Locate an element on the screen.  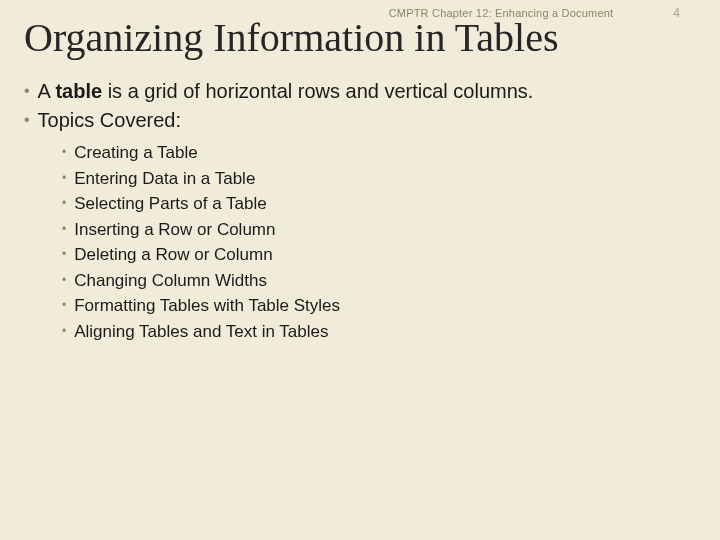
topic-text: Deleting a Row or Column is located at coordinates (173, 255).